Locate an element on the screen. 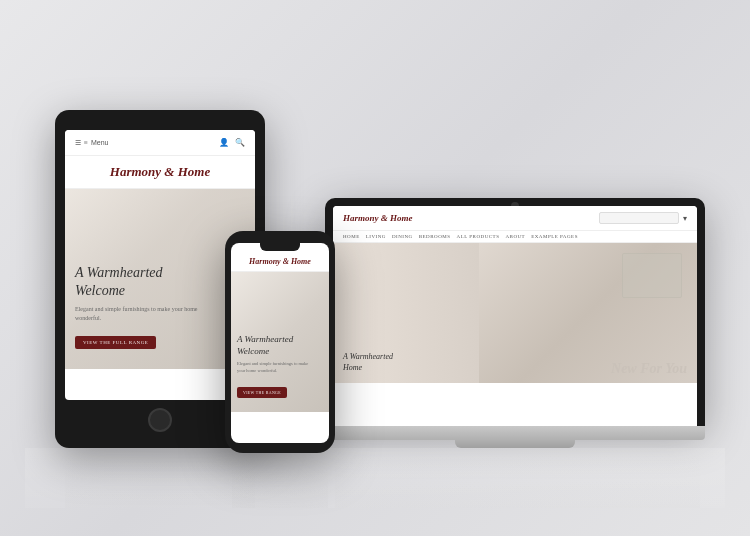  phone-hero: A WarmheartedWelcome Elegant and simple … is located at coordinates (280, 342).